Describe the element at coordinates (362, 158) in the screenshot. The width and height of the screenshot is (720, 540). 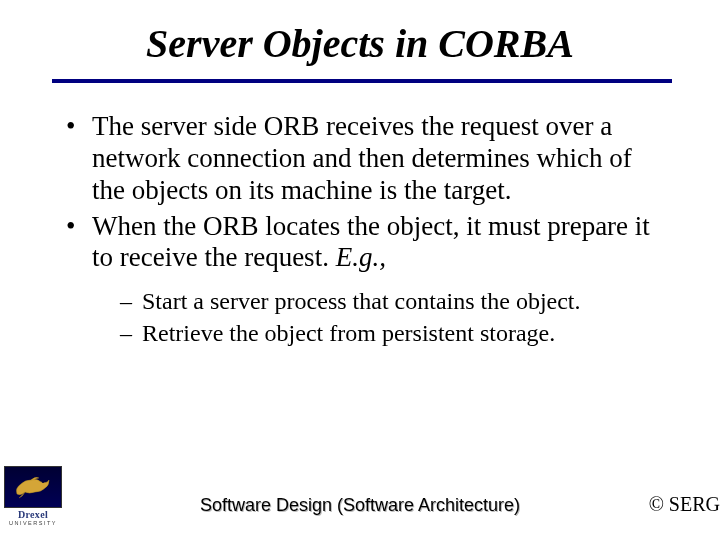
I see `bullet-text: The server side ORB receives the request…` at that location.